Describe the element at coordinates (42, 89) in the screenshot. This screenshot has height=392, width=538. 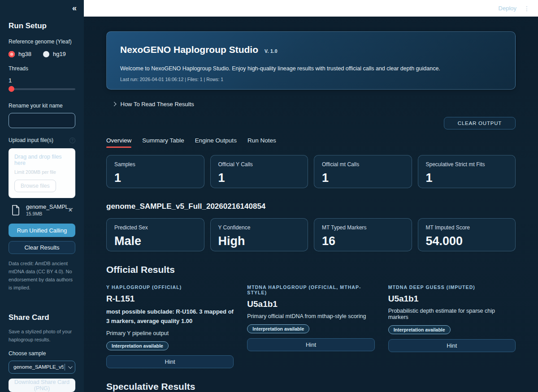
I see `slider-track` at that location.